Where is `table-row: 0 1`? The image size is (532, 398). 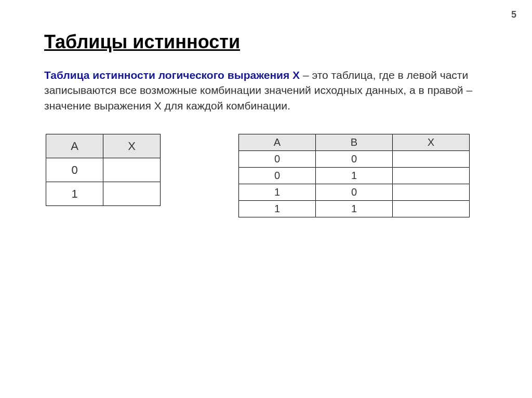 table-row: 0 1 is located at coordinates (354, 176).